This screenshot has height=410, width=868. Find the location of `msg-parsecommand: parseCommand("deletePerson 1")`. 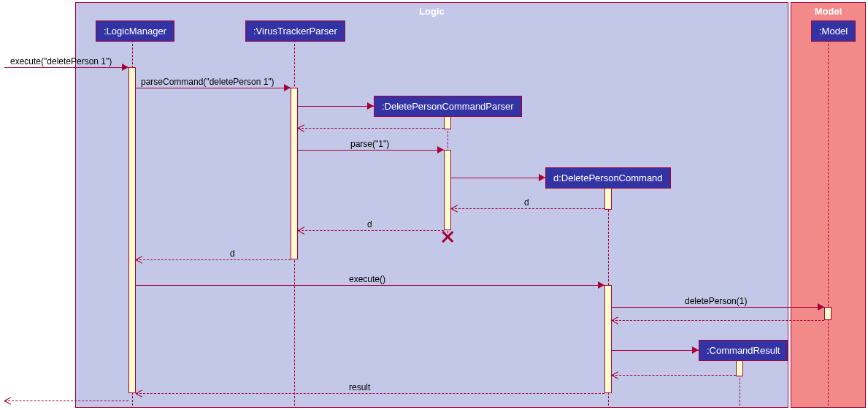

msg-parsecommand: parseCommand("deletePerson 1") is located at coordinates (207, 82).